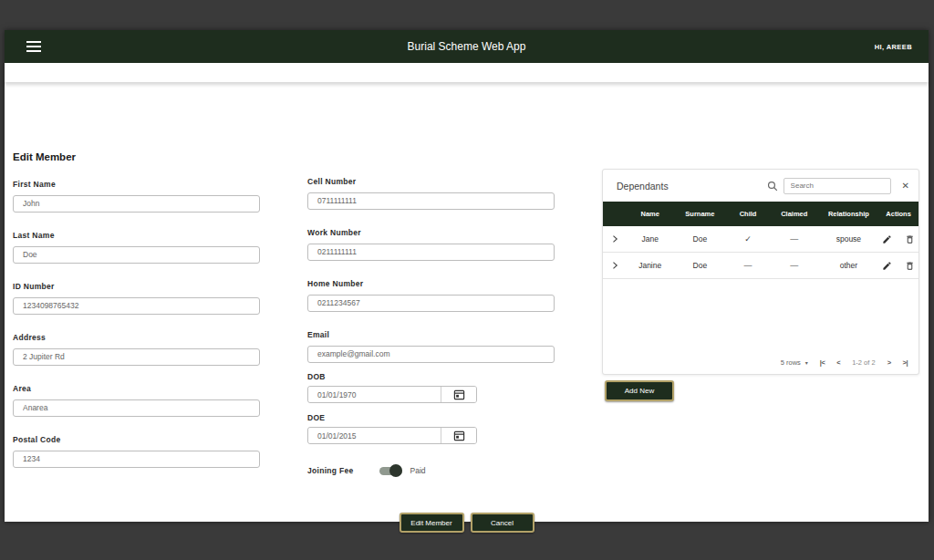  What do you see at coordinates (137, 460) in the screenshot?
I see `postal-code-input` at bounding box center [137, 460].